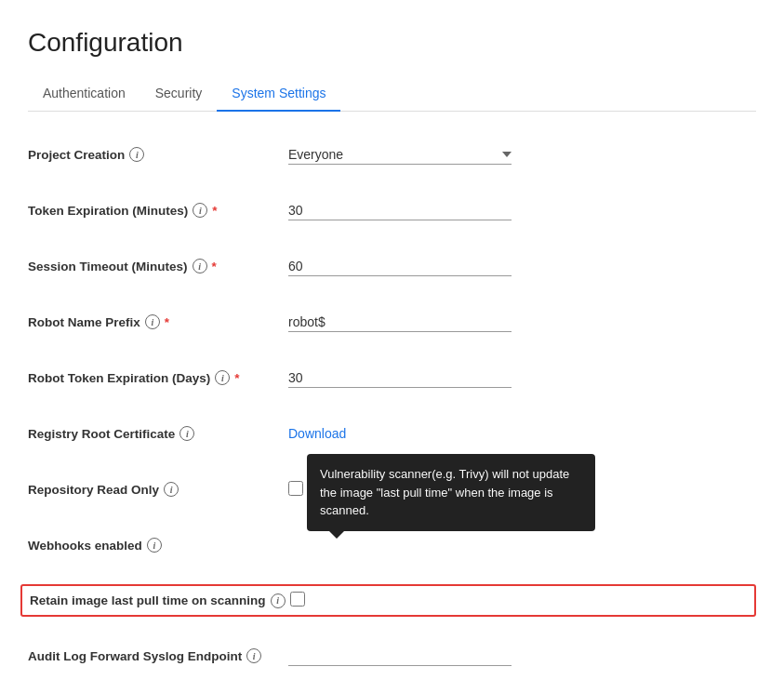 The height and width of the screenshot is (680, 784). I want to click on session-timeout-row: Session Timeout (Minutes) i *, so click(392, 266).